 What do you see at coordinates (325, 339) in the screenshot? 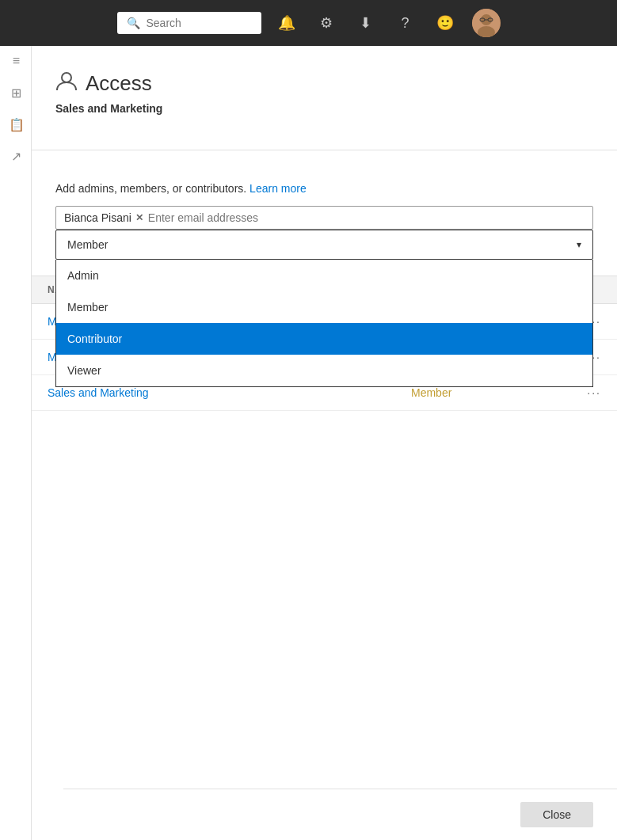
I see `dropdown-item-contributor: Contributor` at bounding box center [325, 339].